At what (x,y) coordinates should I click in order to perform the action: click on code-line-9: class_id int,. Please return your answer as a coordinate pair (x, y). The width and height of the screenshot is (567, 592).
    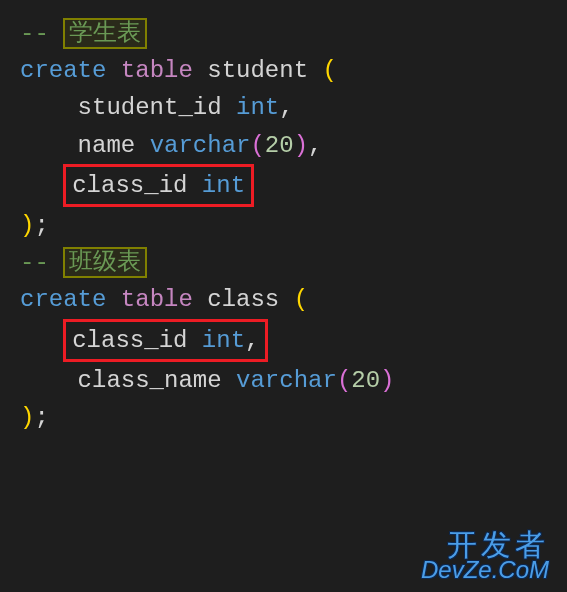
    Looking at the image, I should click on (284, 340).